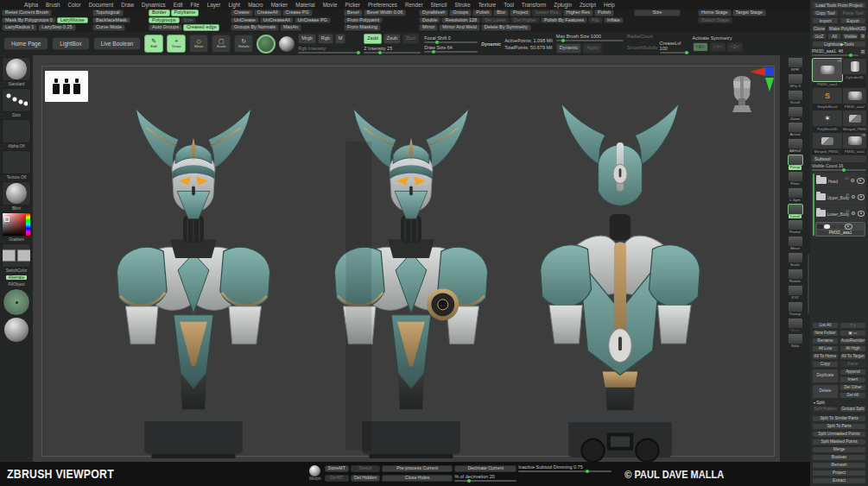 The image size is (868, 486). What do you see at coordinates (185, 13) in the screenshot?
I see `palette-button: Polyframe` at bounding box center [185, 13].